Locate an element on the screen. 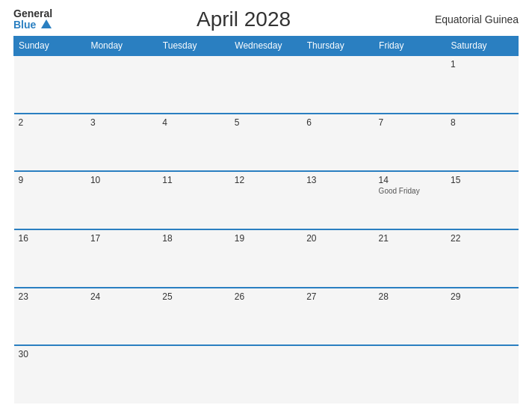 The width and height of the screenshot is (532, 411). calendar-cell: 8 is located at coordinates (482, 143).